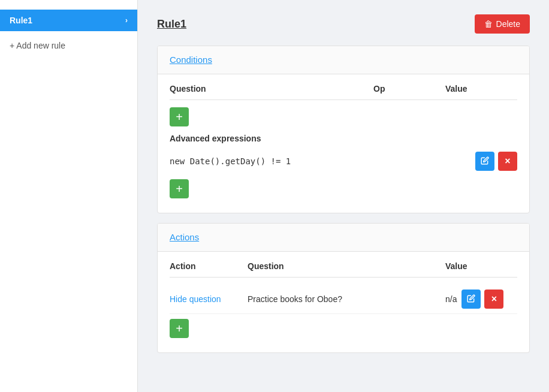 This screenshot has height=392, width=549. I want to click on add-new-rule-button: + Add new rule, so click(68, 46).